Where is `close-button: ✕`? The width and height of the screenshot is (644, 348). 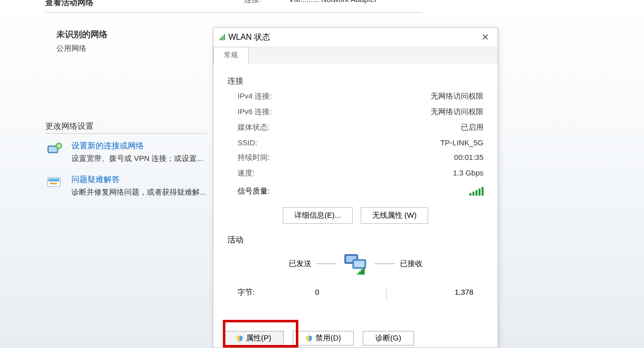
close-button: ✕ is located at coordinates (485, 37).